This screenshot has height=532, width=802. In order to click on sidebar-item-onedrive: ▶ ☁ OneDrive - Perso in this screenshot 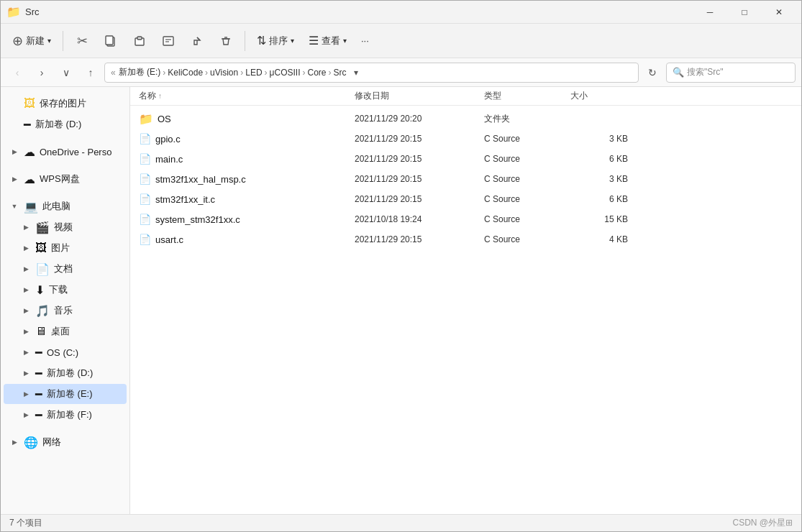, I will do `click(65, 152)`.